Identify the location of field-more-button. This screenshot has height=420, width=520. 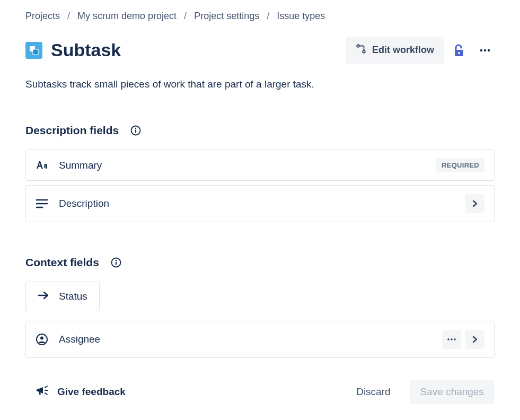
(452, 339).